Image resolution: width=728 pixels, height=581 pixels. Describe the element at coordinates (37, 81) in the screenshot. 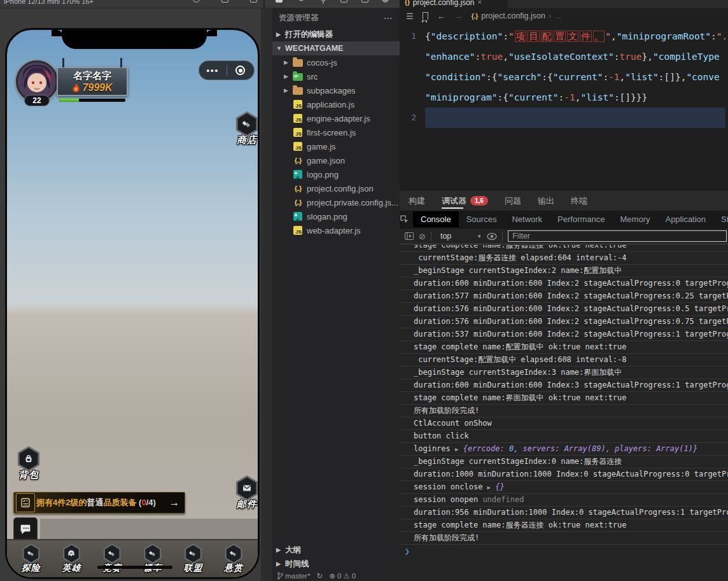

I see `player-avatar: 22` at that location.